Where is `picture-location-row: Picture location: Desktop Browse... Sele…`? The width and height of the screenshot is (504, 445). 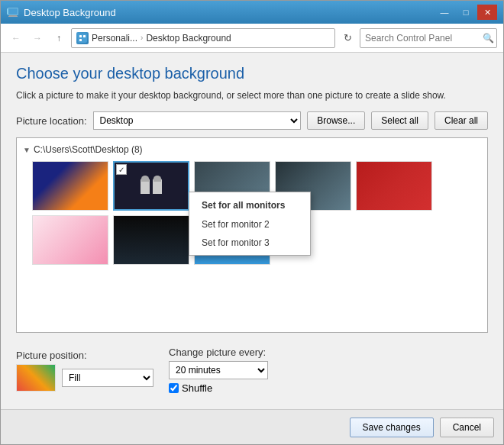
picture-location-row: Picture location: Desktop Browse... Sele… is located at coordinates (252, 121).